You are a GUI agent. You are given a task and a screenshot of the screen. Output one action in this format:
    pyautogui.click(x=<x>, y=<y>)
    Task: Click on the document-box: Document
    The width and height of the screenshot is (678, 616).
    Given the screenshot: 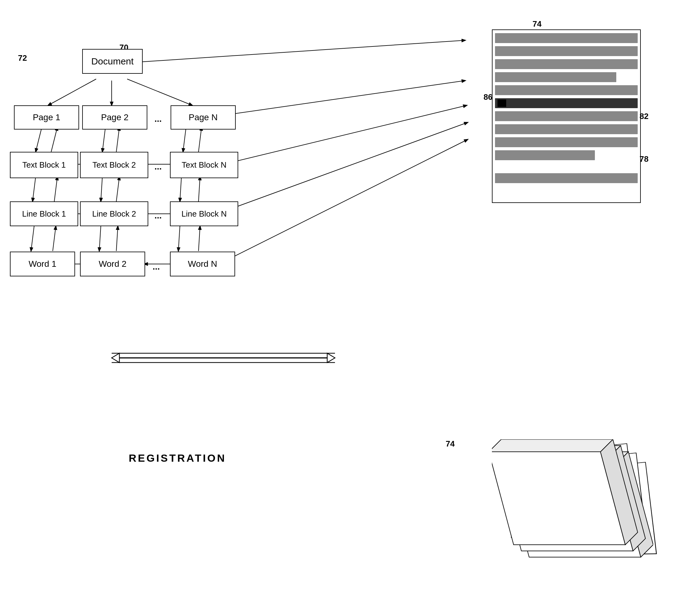 What is the action you would take?
    pyautogui.click(x=112, y=61)
    